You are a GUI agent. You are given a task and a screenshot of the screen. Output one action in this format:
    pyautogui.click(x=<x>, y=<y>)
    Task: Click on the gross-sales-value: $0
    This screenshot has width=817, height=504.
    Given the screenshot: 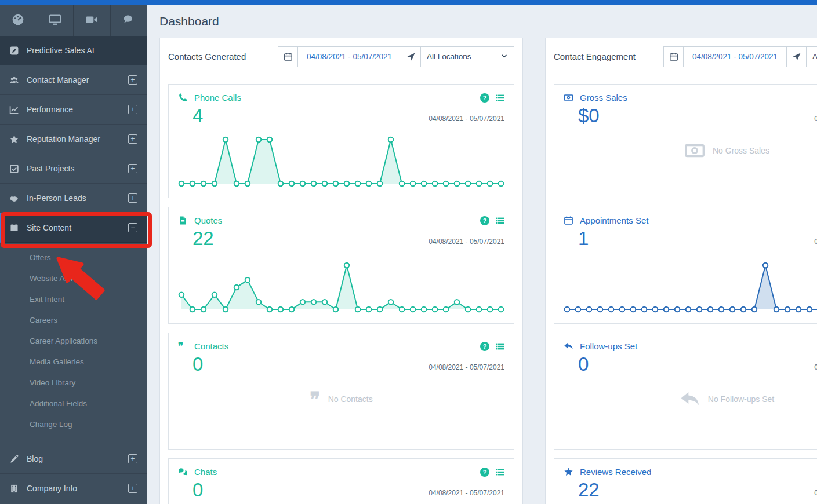 What is the action you would take?
    pyautogui.click(x=698, y=116)
    